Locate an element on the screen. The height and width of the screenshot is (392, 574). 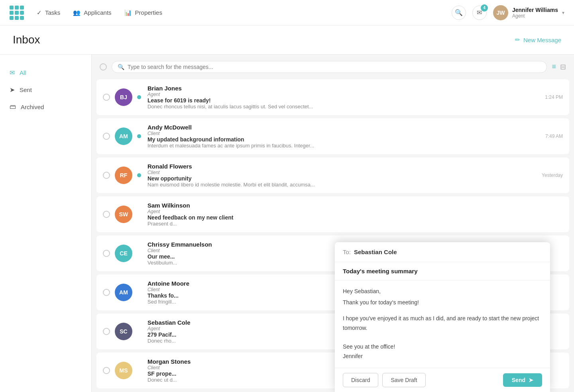
msg-subject: New opportunity is located at coordinates (342, 178).